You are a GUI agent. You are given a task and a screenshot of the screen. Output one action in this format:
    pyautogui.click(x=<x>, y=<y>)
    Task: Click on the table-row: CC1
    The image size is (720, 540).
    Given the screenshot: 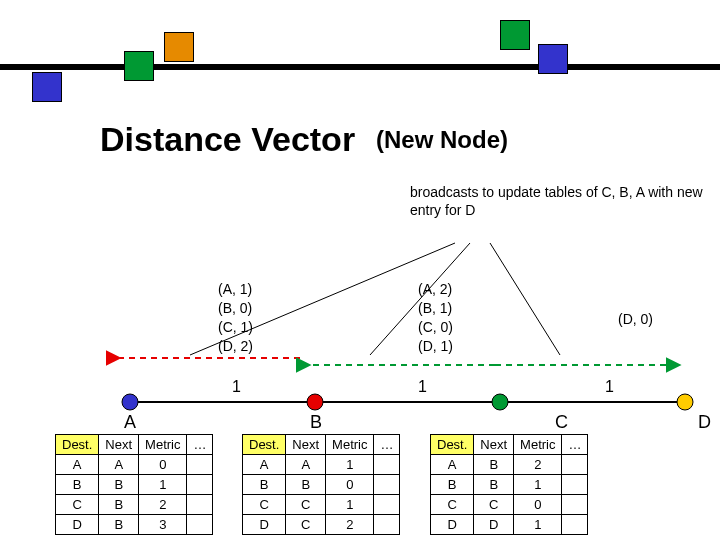 What is the action you would take?
    pyautogui.click(x=322, y=505)
    